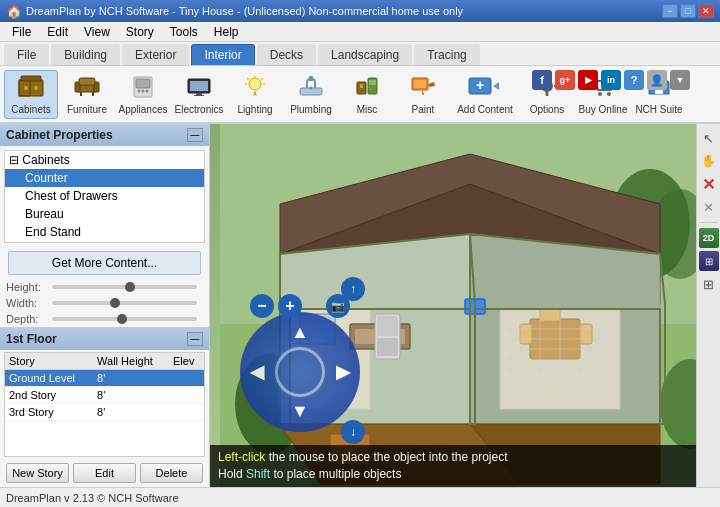 Image resolution: width=720 pixels, height=507 pixels. What do you see at coordinates (367, 94) in the screenshot?
I see `toolbar-misc: Misc` at bounding box center [367, 94].